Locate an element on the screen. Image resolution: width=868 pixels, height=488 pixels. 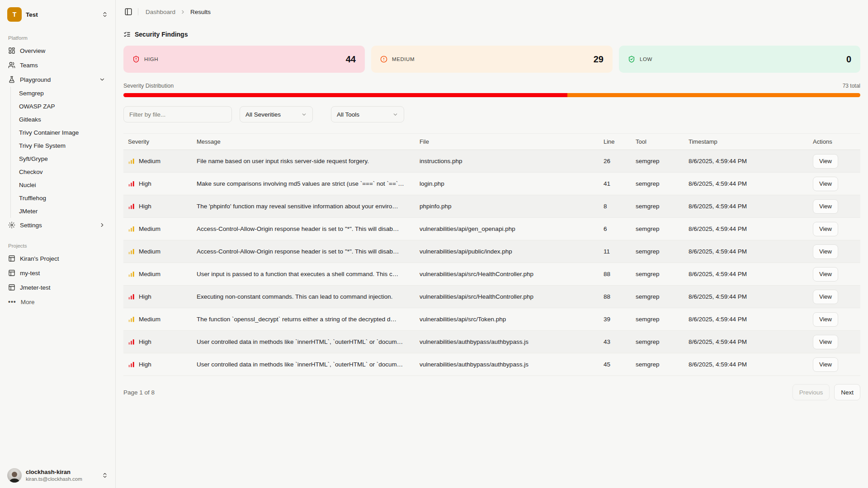
gear-icon is located at coordinates (12, 225).